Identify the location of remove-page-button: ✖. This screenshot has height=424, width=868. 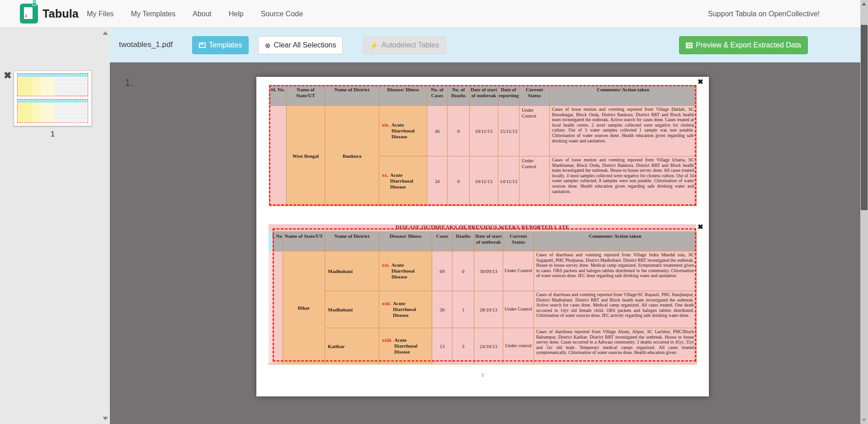
(8, 75).